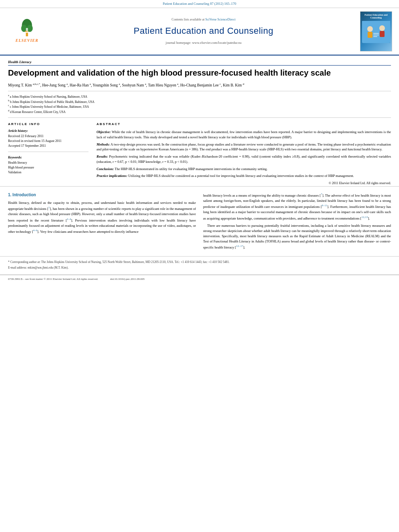 This screenshot has height=532, width=399. Describe the element at coordinates (48, 163) in the screenshot. I see `keyword-1: Health literacy` at that location.